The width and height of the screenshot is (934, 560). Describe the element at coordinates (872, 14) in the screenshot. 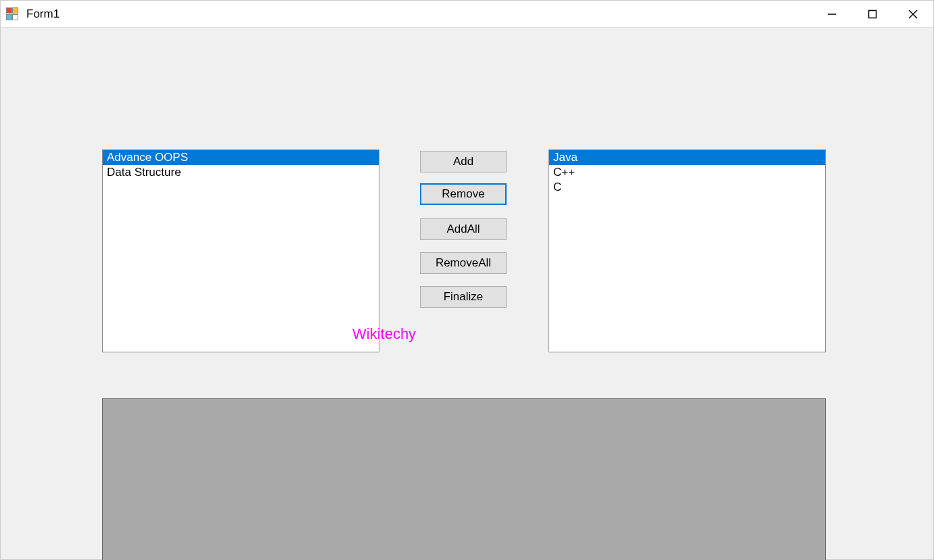

I see `window-controls` at that location.